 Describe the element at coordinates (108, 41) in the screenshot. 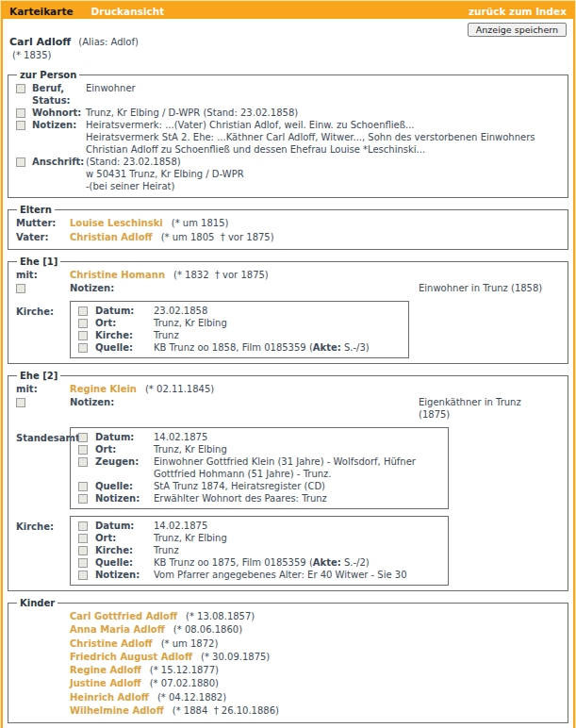

I see `person-alias: (Alias: Adlof)` at that location.